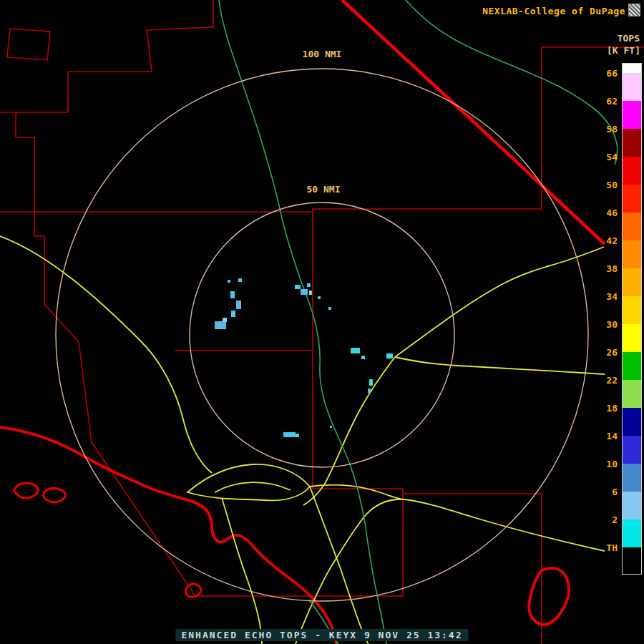  Describe the element at coordinates (632, 422) in the screenshot. I see `colorbar-segment: 14` at that location.